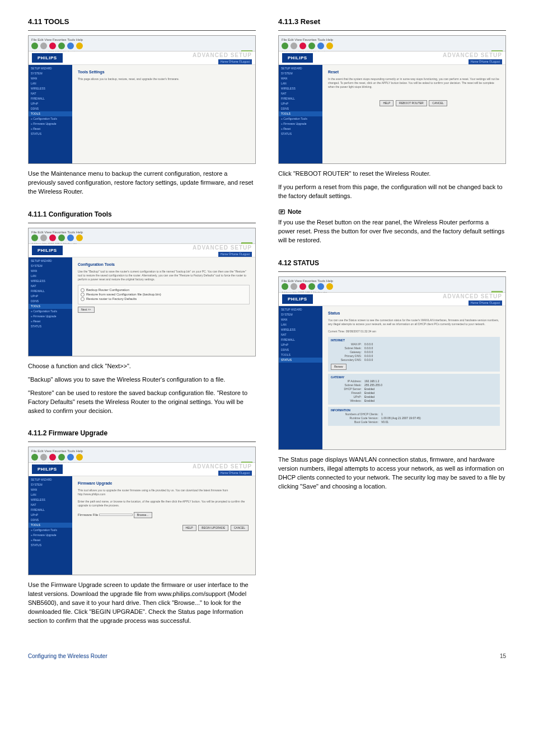 This screenshot has width=534, height=756. Describe the element at coordinates (142, 215) in the screenshot. I see `section-4111-title: 4.11.1 Configuration Tools` at that location.